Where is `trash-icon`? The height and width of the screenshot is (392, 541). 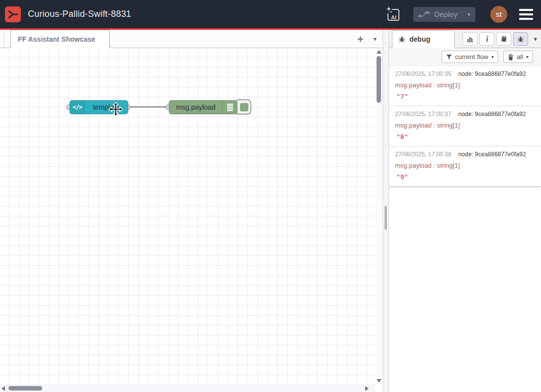 trash-icon is located at coordinates (511, 57).